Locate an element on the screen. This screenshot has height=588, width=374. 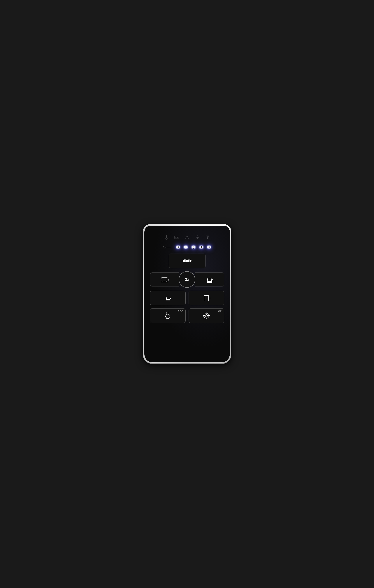
machine-inner-panel: 2x is located at coordinates (187, 294).